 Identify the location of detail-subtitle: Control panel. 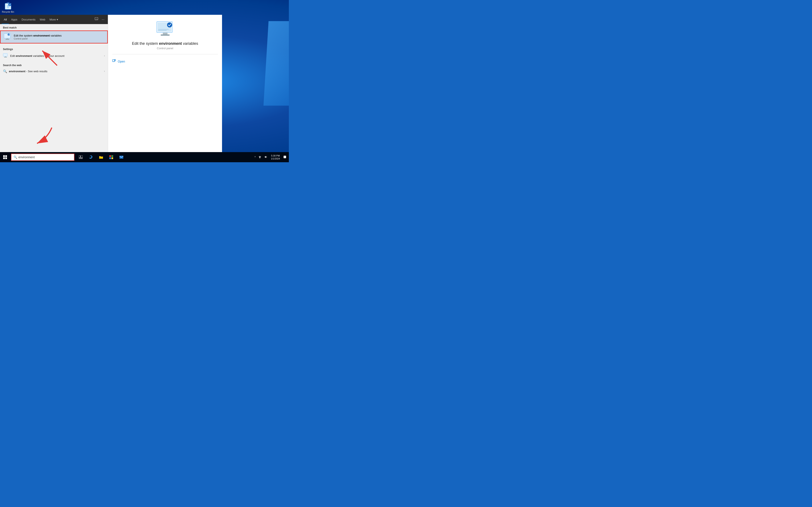
(165, 48).